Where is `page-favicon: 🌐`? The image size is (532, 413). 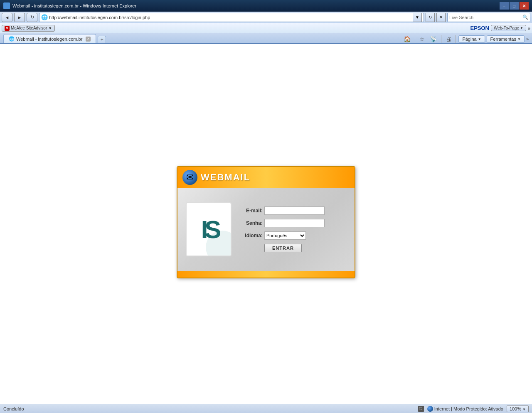 page-favicon: 🌐 is located at coordinates (44, 17).